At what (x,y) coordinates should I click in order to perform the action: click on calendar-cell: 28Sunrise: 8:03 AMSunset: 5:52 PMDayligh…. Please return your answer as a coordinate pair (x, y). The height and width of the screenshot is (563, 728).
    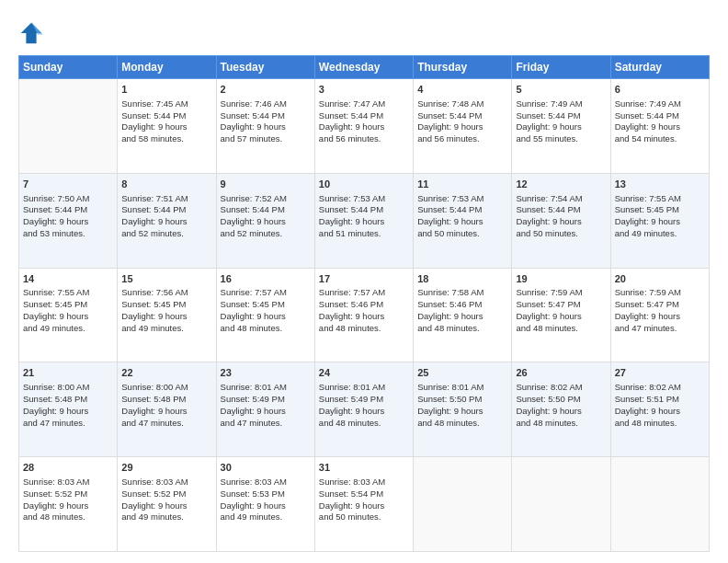
    Looking at the image, I should click on (68, 504).